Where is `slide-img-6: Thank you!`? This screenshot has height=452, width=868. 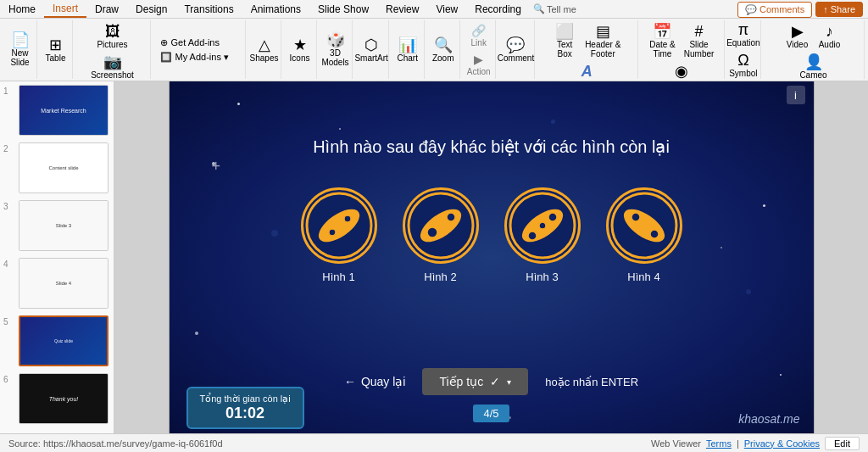 slide-img-6: Thank you! is located at coordinates (64, 399).